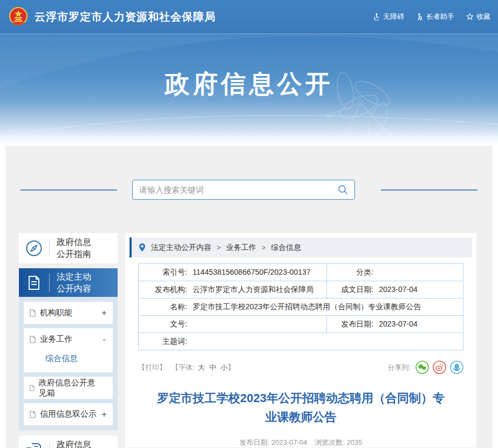  I want to click on sidebar-item-credit-disclosure: 信用信息双公示 +, so click(68, 415).